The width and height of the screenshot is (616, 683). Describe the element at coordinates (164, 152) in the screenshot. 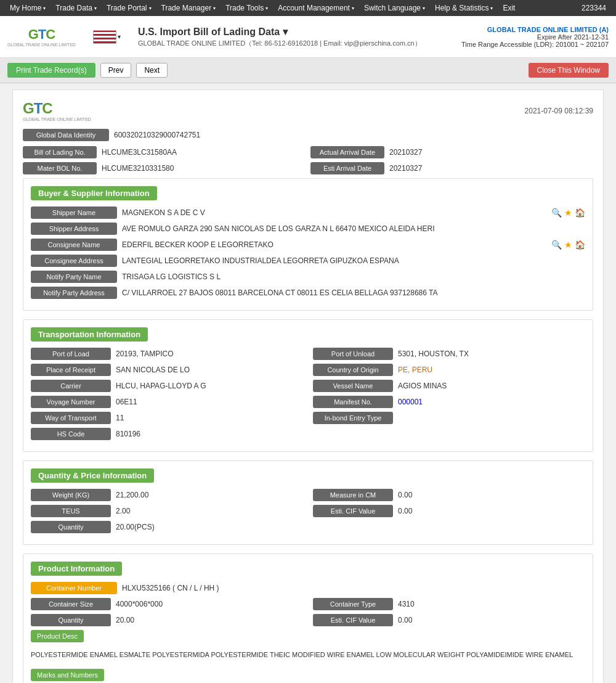

I see `bol-left: Bill of Lading No. HLCUME3LC31580AA` at that location.